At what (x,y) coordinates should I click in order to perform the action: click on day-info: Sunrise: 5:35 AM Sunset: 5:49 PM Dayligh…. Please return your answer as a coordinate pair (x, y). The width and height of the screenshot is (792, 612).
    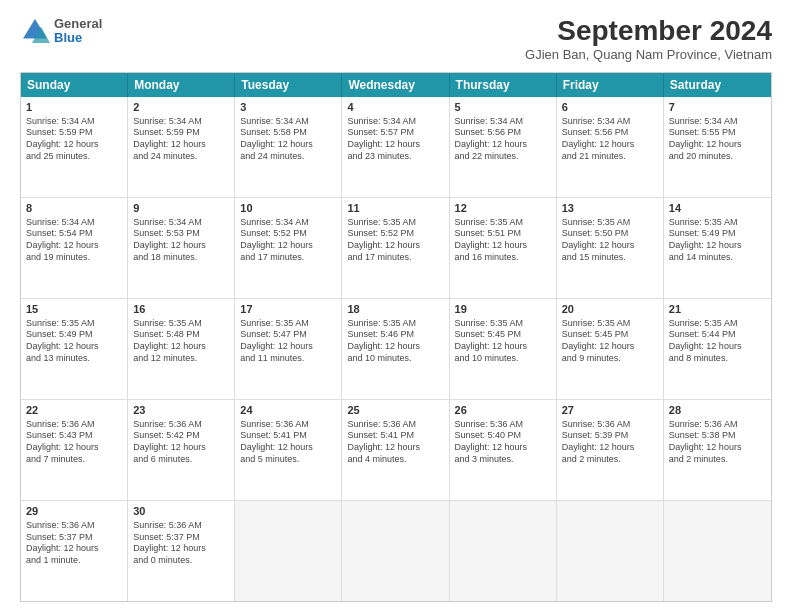
    Looking at the image, I should click on (718, 240).